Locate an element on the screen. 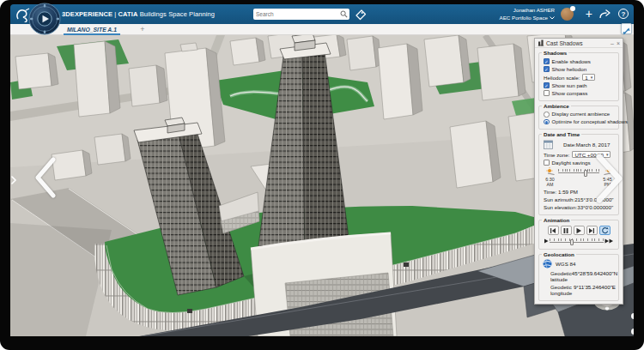  slow-speed-icon is located at coordinates (546, 241).